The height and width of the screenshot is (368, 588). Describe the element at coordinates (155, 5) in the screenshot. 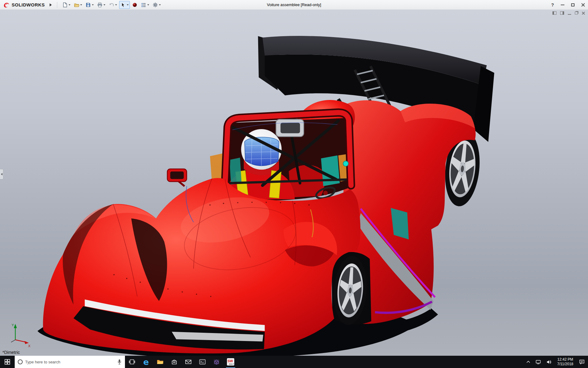

I see `gear-icon` at that location.